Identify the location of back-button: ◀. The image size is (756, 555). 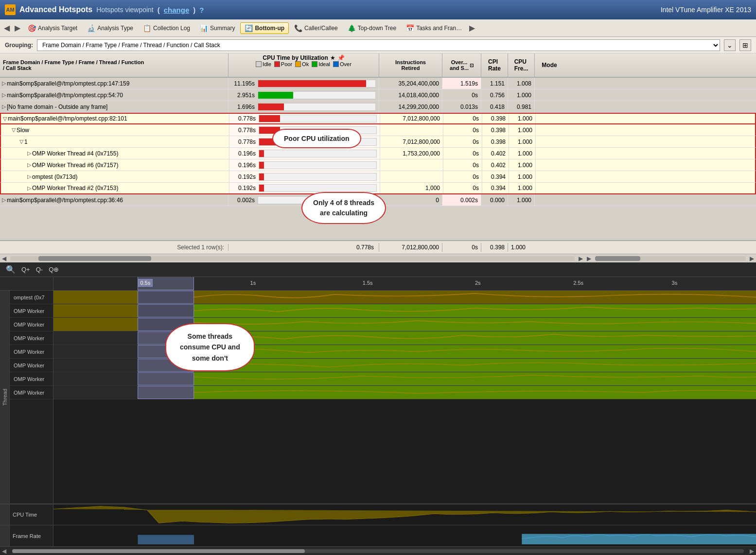
(7, 28).